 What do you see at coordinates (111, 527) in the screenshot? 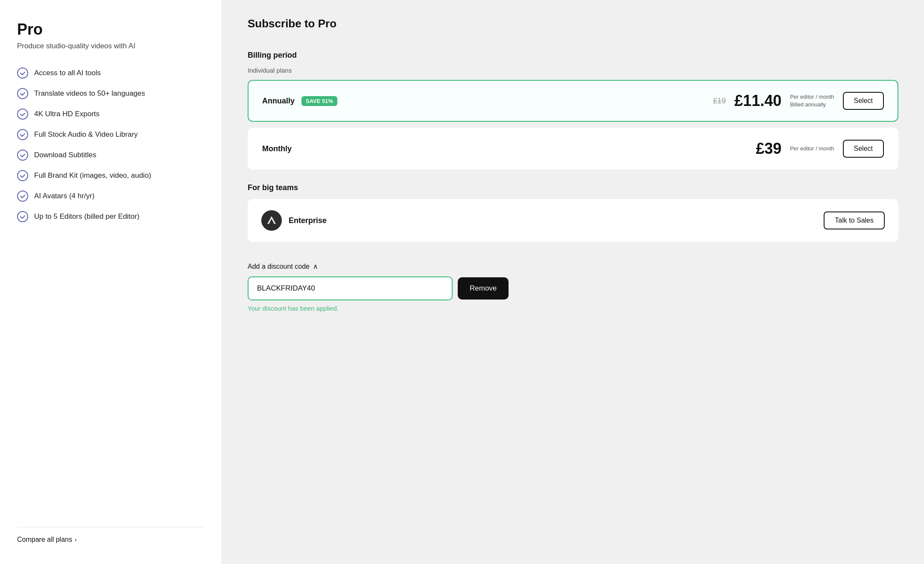
I see `divider` at bounding box center [111, 527].